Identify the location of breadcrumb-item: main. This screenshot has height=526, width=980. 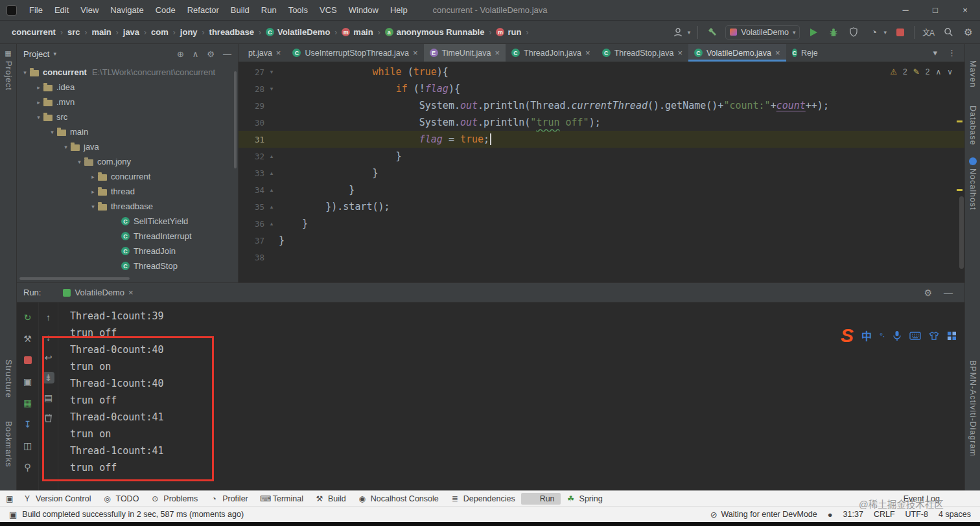
(101, 32).